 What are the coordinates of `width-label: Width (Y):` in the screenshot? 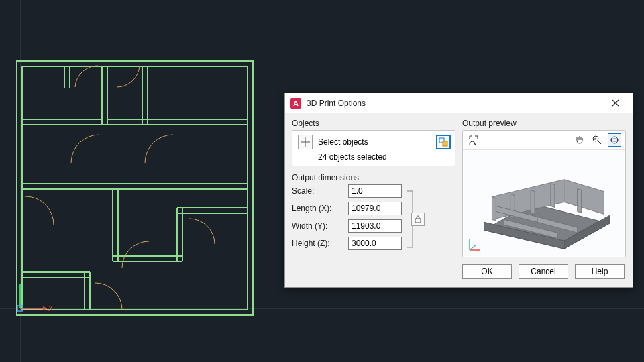 It's located at (320, 226).